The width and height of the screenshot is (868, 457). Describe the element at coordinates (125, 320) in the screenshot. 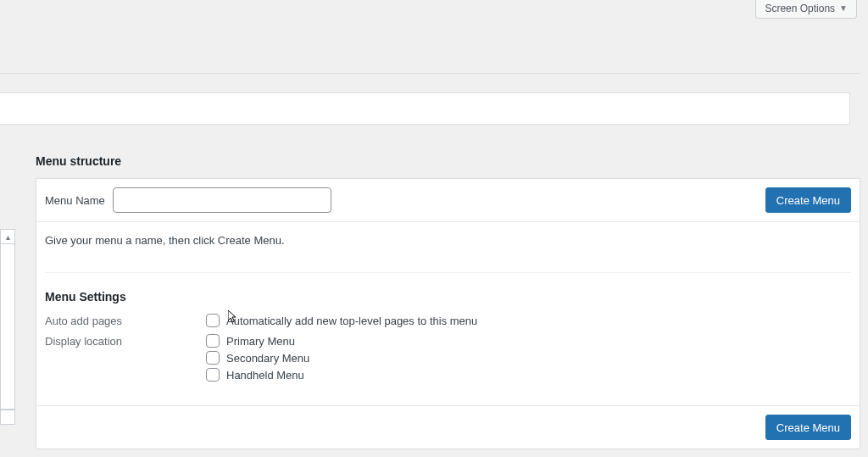

I see `auto-add-label: Auto add pages` at that location.